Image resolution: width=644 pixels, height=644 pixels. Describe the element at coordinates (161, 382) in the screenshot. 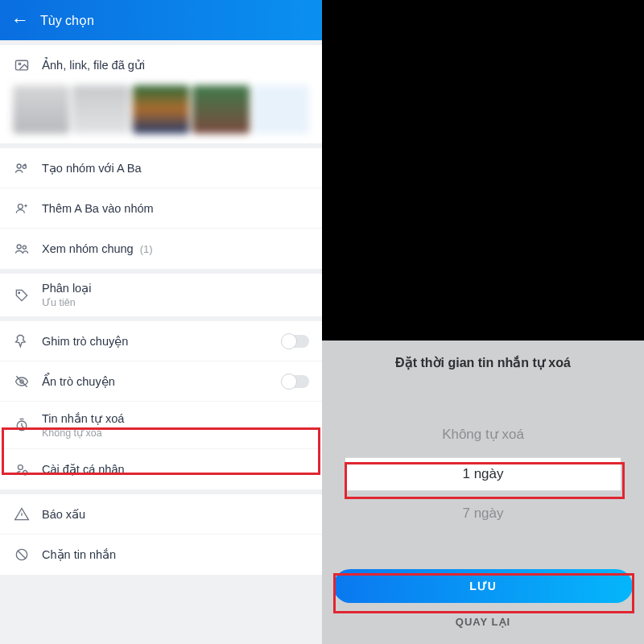

I see `hide-row: Ẩn trò chuyện` at that location.